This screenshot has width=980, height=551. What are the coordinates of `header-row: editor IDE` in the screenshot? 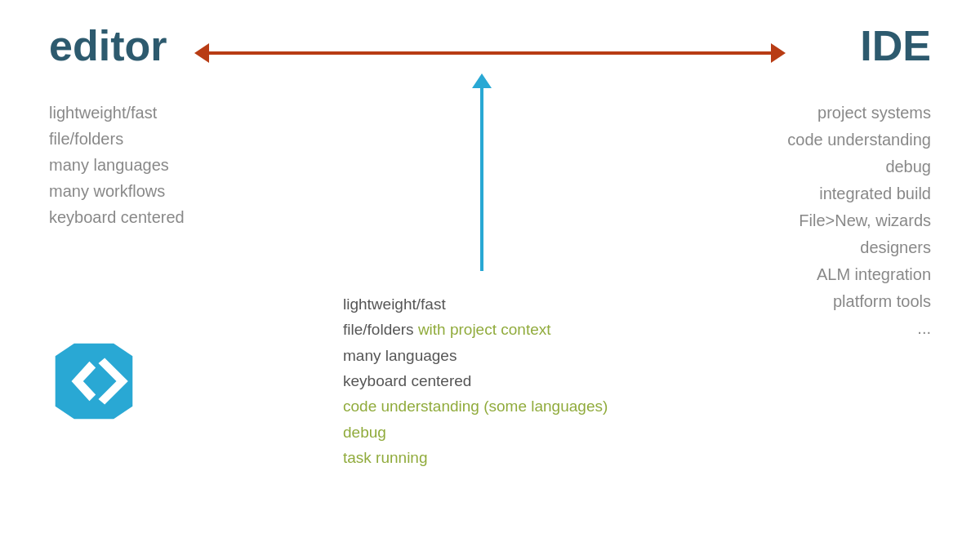 It's located at (490, 38).